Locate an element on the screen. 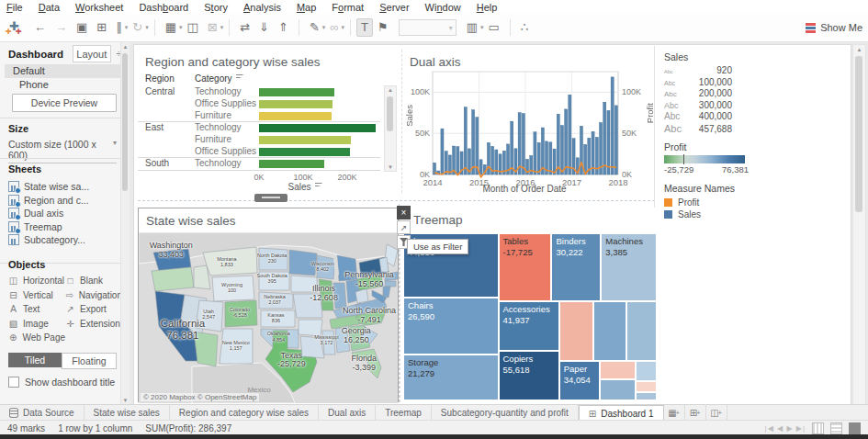 The image size is (868, 439). tab-dashboard-1: ⊞Dashboard 1 is located at coordinates (621, 413).